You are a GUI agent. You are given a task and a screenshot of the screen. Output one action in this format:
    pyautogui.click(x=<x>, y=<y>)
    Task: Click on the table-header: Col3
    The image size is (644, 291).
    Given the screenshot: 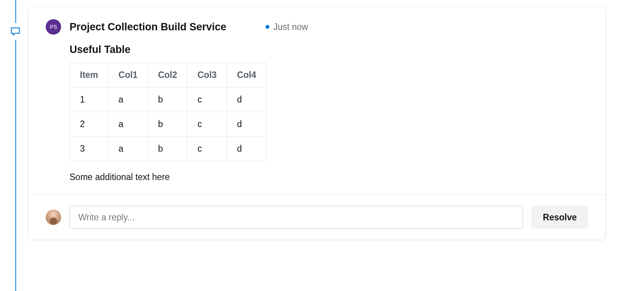 What is the action you would take?
    pyautogui.click(x=207, y=75)
    